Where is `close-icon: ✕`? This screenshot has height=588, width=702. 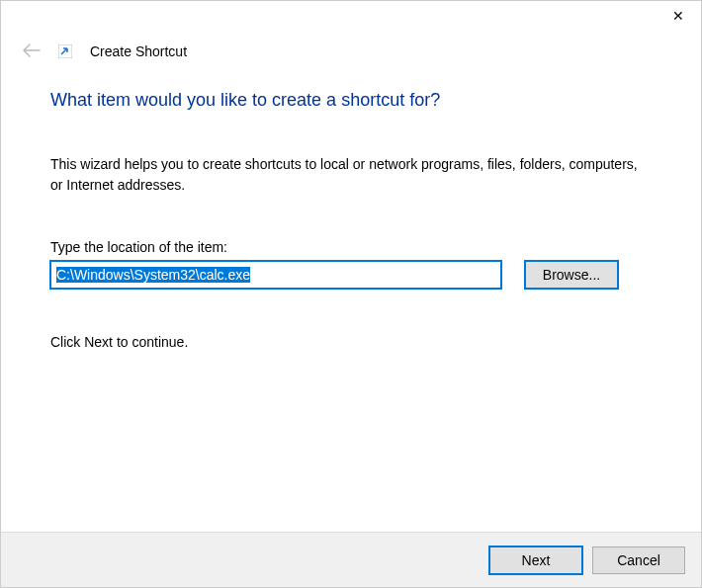 close-icon: ✕ is located at coordinates (678, 16).